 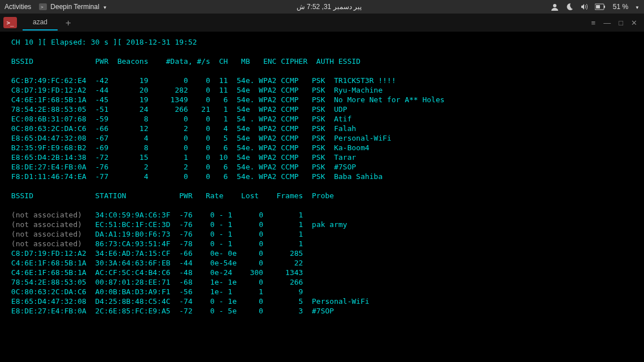 I want to click on station-row: E8:DE:27:E4:FB:0A 2C:6E:85:FC:E9:A5 -72 …, so click(x=171, y=311).